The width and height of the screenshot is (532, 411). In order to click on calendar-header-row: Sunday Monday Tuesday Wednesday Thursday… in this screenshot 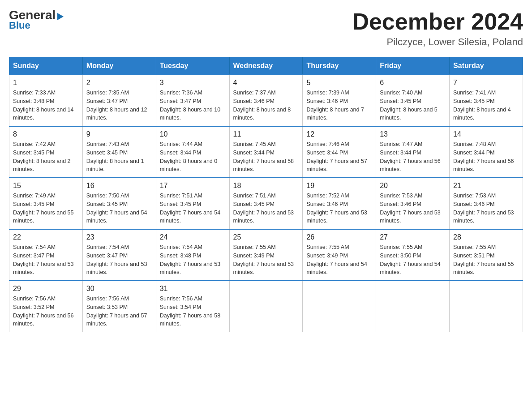, I will do `click(266, 66)`.